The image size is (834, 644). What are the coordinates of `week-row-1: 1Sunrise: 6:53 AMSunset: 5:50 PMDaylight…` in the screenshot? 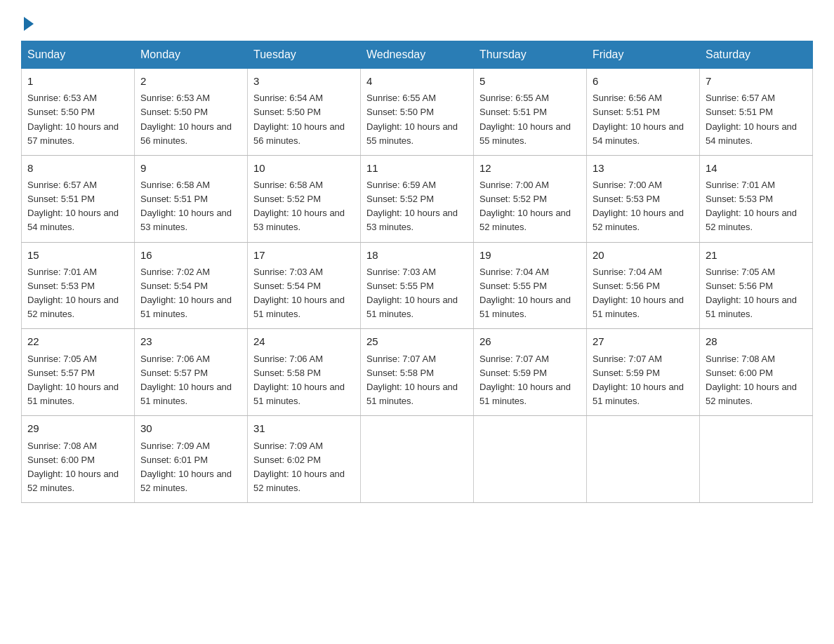 It's located at (417, 112).